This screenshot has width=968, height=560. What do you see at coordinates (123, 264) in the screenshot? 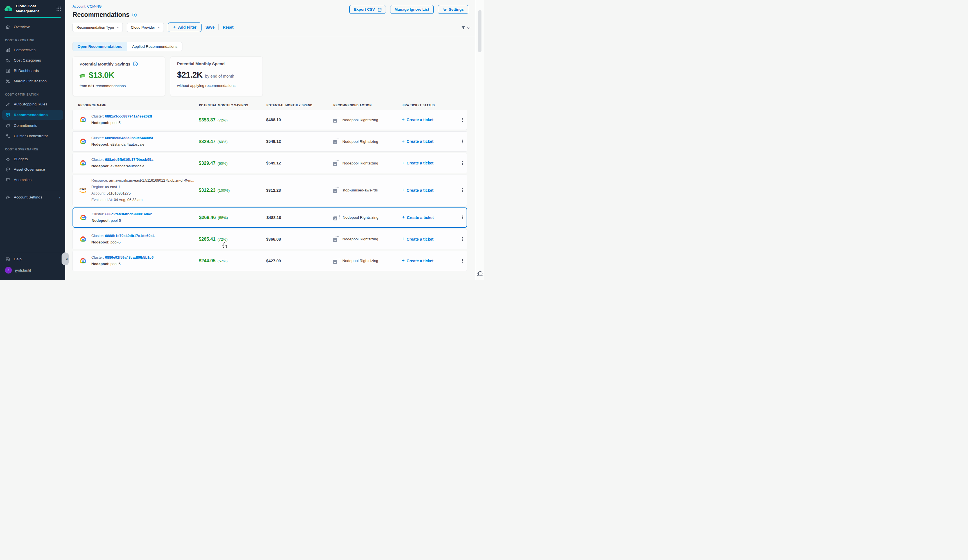
I see `resource-line: Nodepool: pool-5` at bounding box center [123, 264].